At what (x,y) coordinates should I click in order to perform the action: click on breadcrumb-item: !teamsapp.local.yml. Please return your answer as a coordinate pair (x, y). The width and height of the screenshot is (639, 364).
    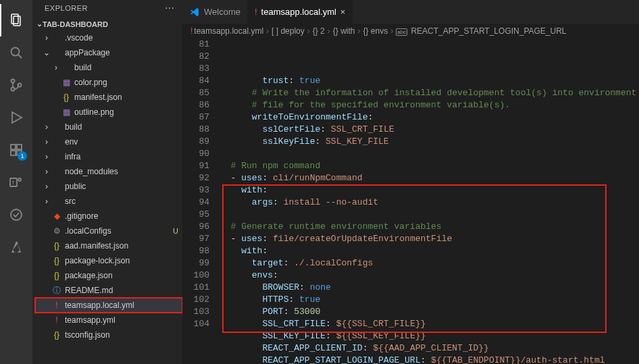
    Looking at the image, I should click on (227, 31).